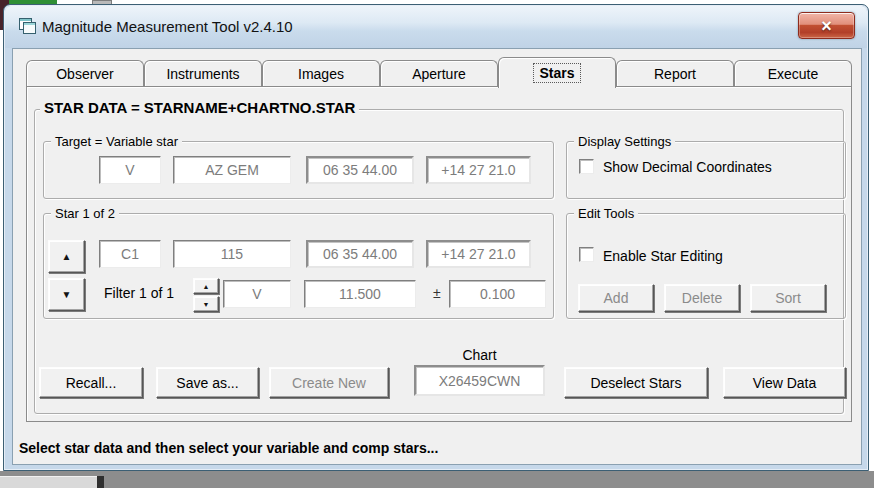 The image size is (874, 488). I want to click on background-fragment-bottom-divider, so click(100, 482).